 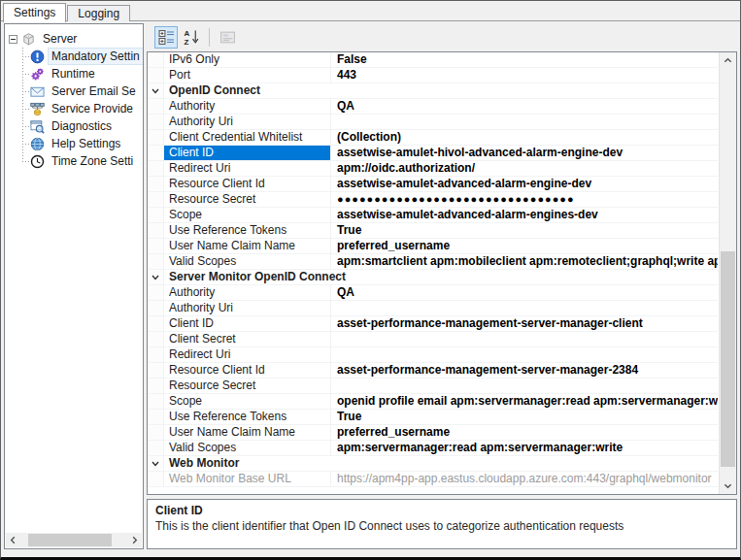 I want to click on tree-node-server: Server, so click(x=76, y=39).